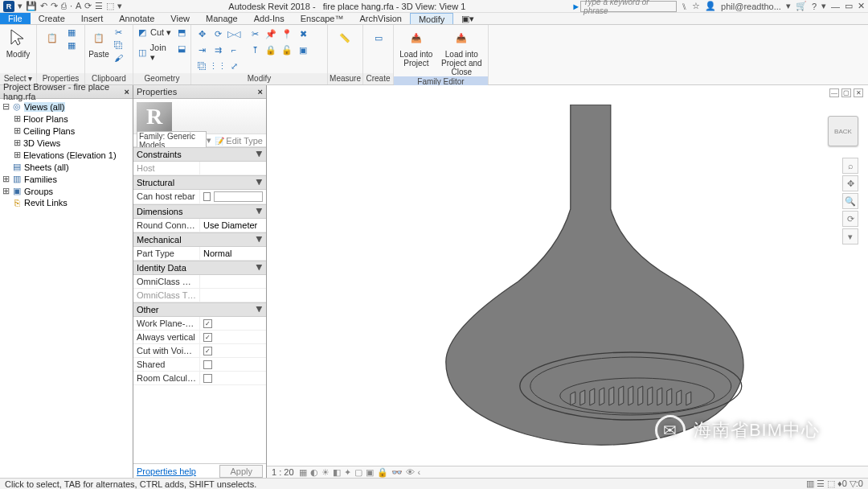  I want to click on restore-button: ▭, so click(849, 6).